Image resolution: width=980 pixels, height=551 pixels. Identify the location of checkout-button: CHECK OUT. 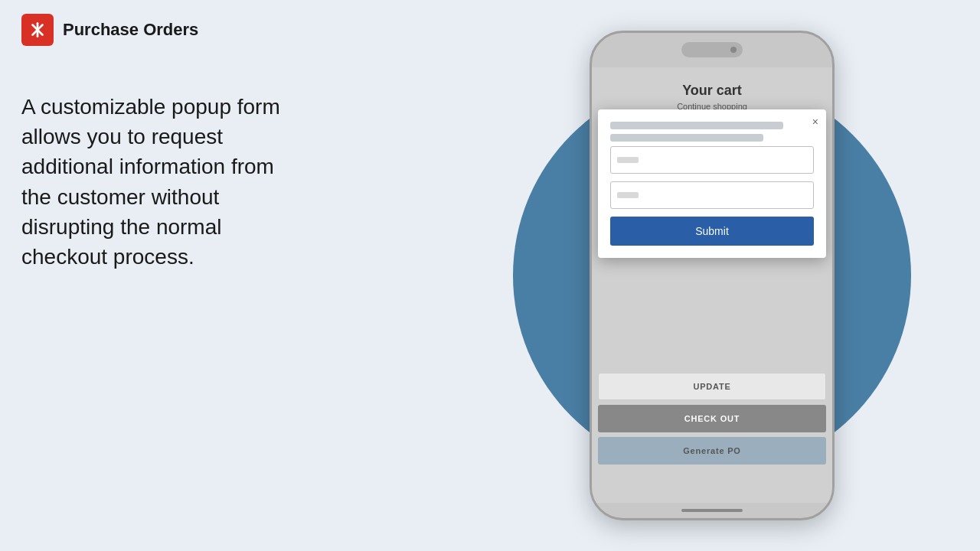
(712, 419).